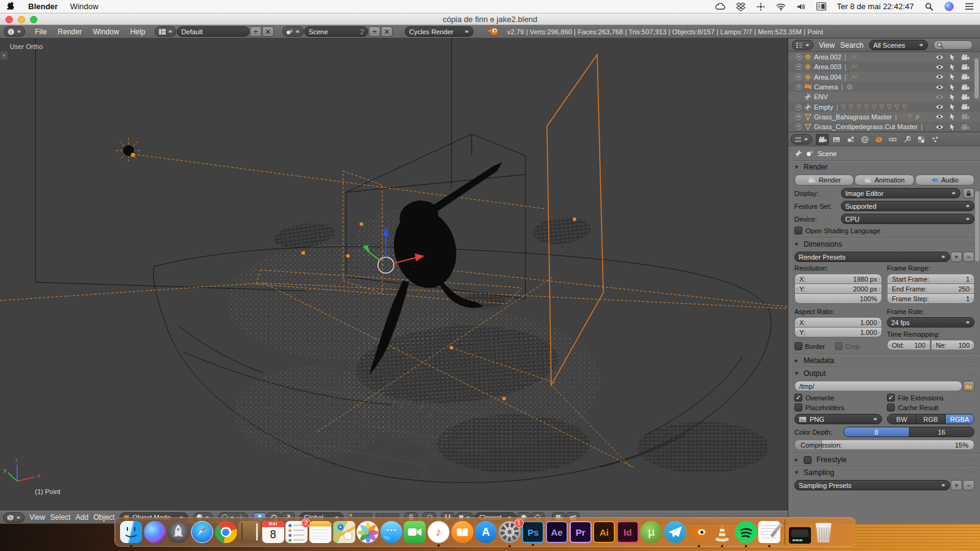 This screenshot has width=980, height=551. I want to click on resolution-y-field: Y:2000 px, so click(838, 289).